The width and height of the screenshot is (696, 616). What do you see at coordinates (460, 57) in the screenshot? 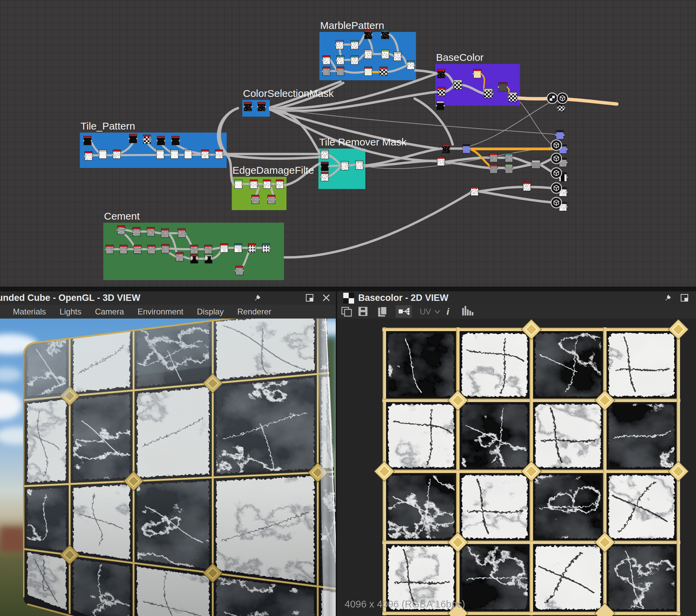
I see `svg-text: BaseColor` at bounding box center [460, 57].